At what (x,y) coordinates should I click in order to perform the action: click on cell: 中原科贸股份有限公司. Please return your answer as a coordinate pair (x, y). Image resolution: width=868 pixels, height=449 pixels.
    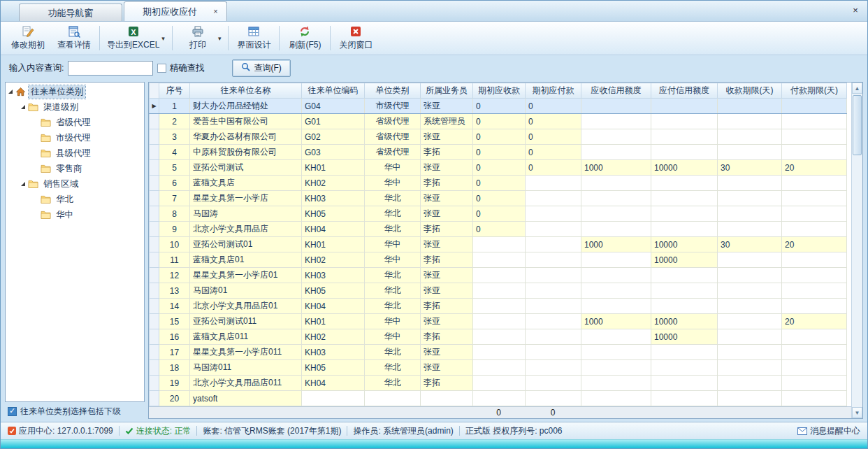
    Looking at the image, I should click on (246, 152).